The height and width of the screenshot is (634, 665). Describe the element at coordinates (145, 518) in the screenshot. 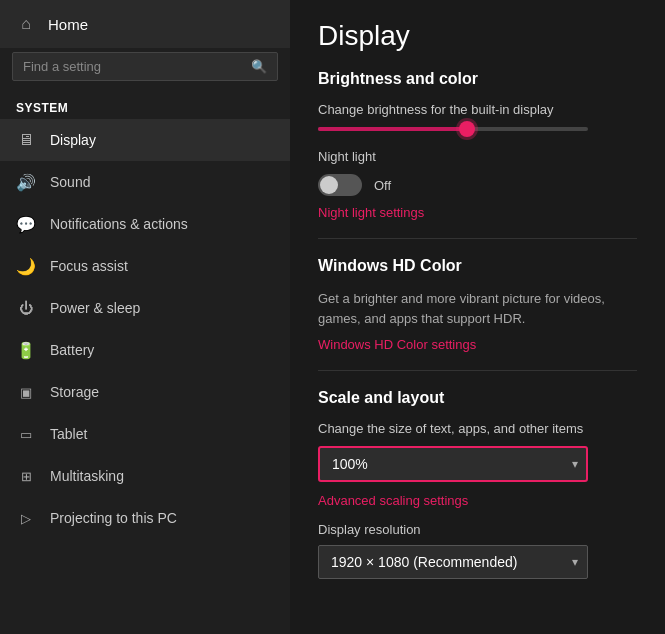

I see `sidebar-item-projecting: ▷ Projecting to this PC` at that location.